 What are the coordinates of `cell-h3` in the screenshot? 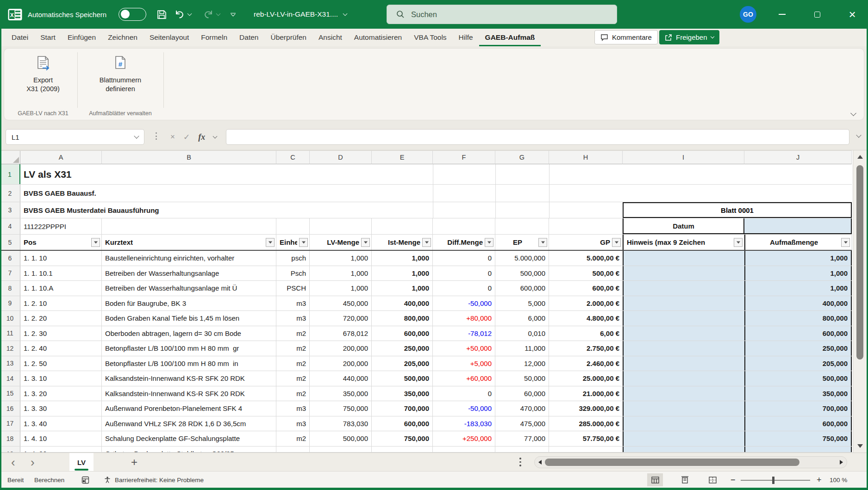 It's located at (586, 210).